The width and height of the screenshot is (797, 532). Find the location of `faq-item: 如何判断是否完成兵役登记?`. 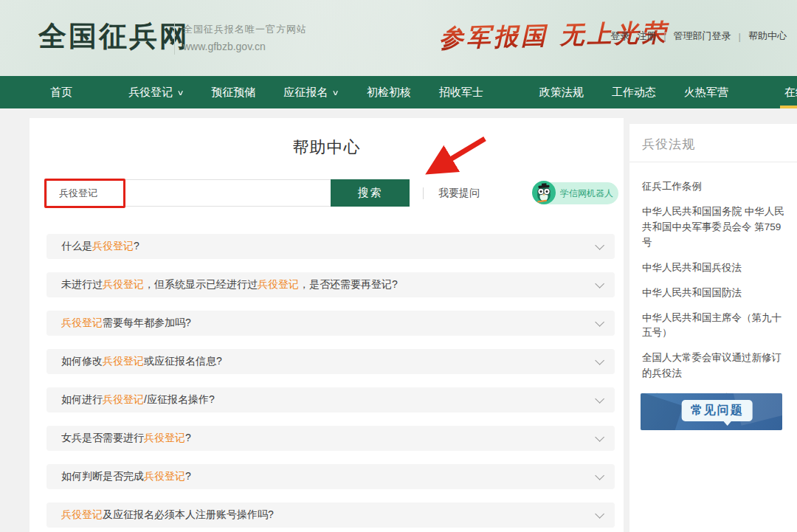

faq-item: 如何判断是否完成兵役登记? is located at coordinates (331, 477).